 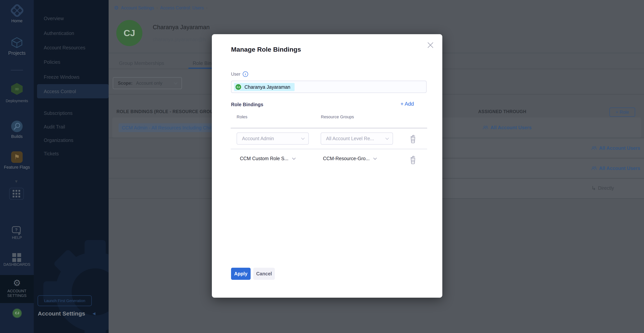 I want to click on grid-dots-icon, so click(x=14, y=191).